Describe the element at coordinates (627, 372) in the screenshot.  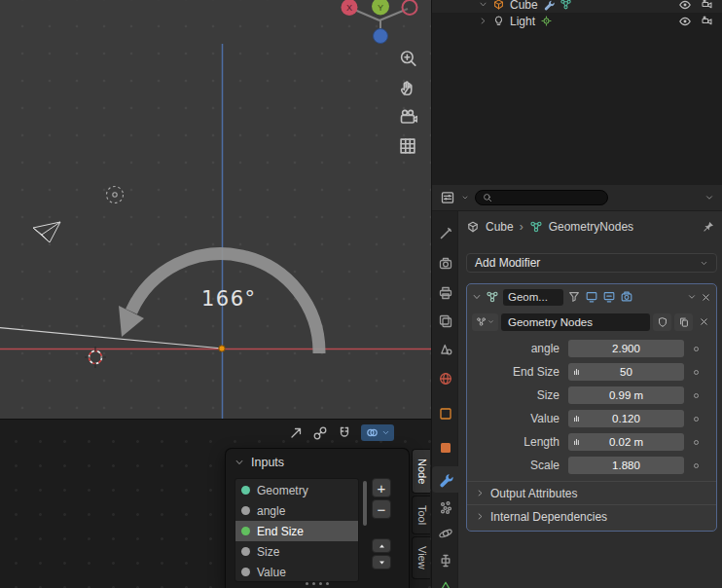
I see `end-size-value-field: 50` at that location.